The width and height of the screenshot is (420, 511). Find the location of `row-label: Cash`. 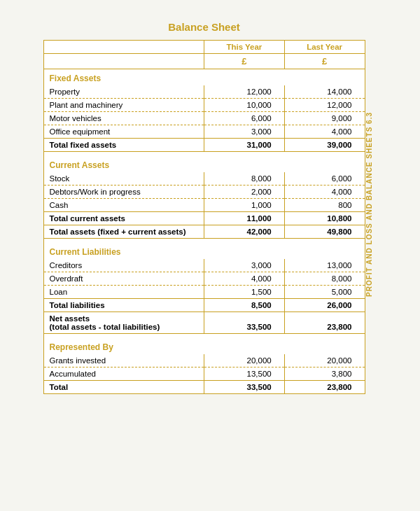

row-label: Cash is located at coordinates (124, 206).